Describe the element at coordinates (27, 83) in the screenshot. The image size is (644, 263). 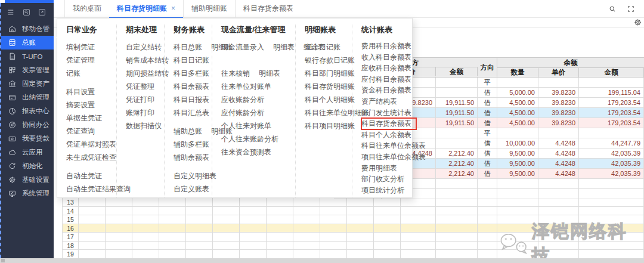
I see `sidebar-item-fixed-assets: 固定资产` at that location.